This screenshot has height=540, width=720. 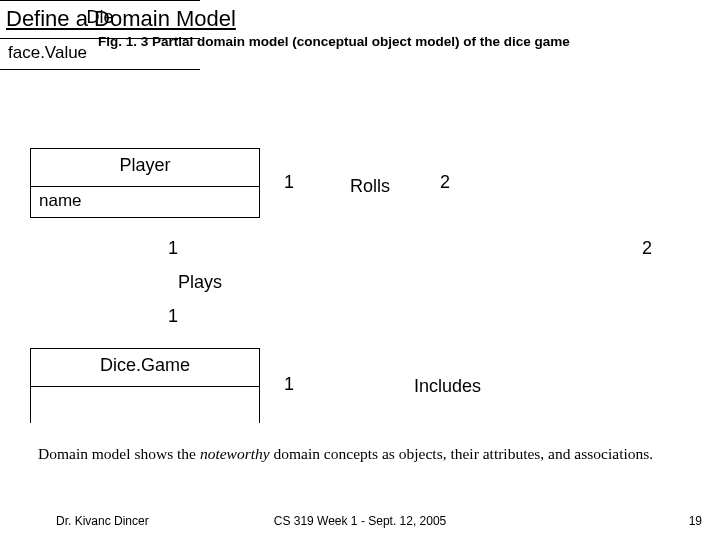 I want to click on class-dicegame-name: Dice.Game, so click(x=145, y=368).